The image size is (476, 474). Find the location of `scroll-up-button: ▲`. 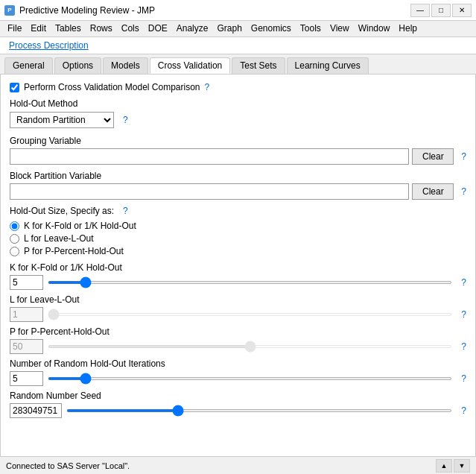

scroll-up-button: ▲ is located at coordinates (444, 466).